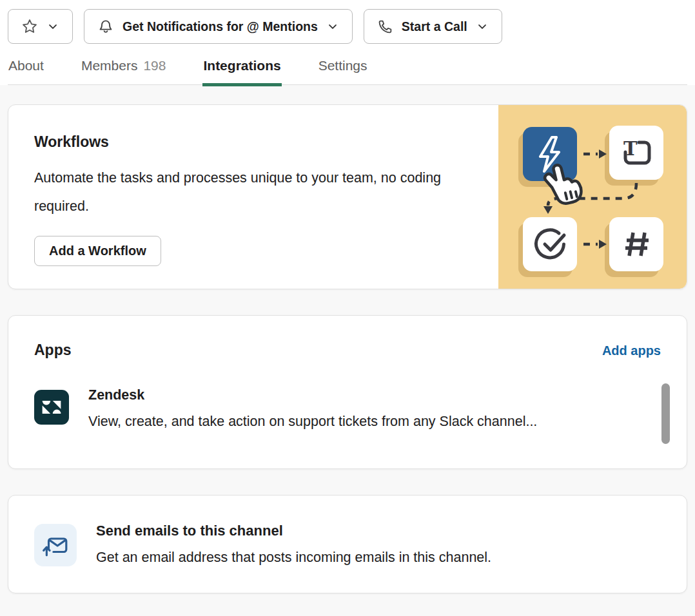 The height and width of the screenshot is (616, 695). I want to click on email-card-description: Get an email address that posts incoming…, so click(294, 557).